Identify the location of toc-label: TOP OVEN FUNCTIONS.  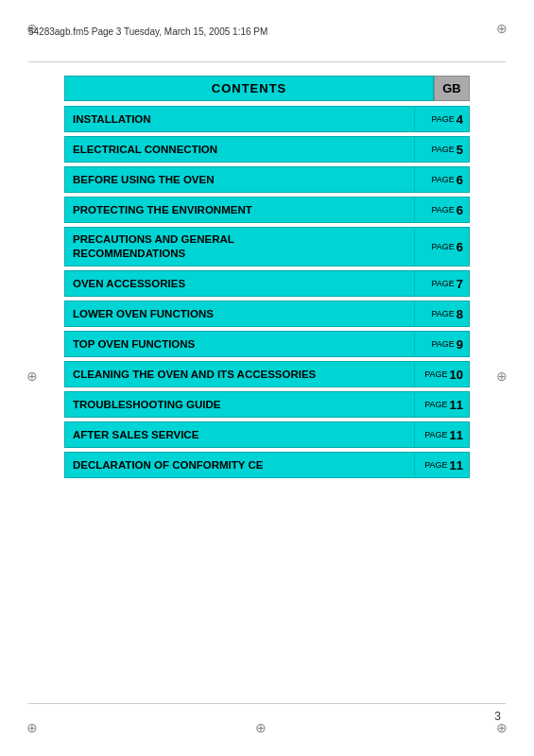
(240, 344).